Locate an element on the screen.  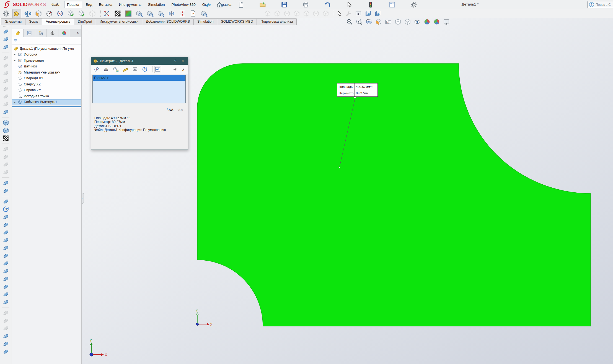
zoom-area-button is located at coordinates (359, 22).